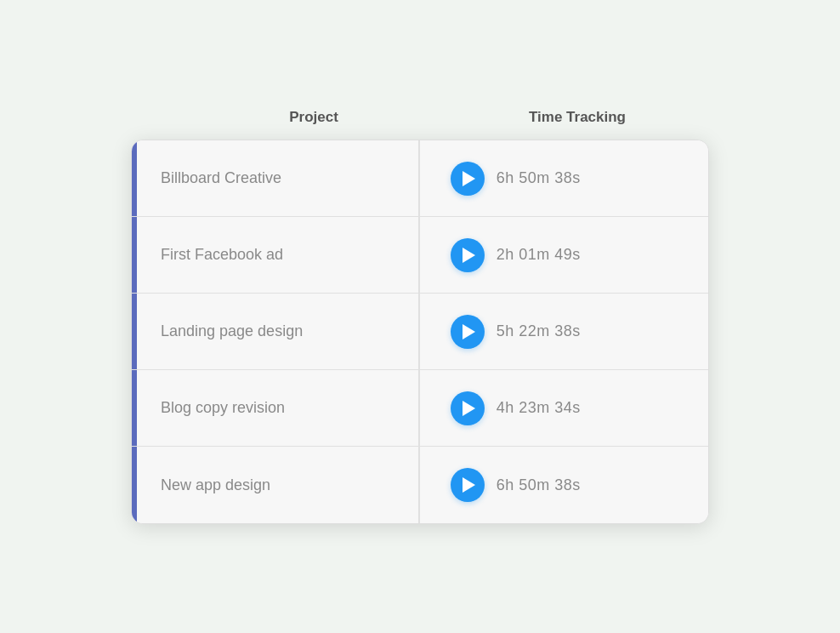  Describe the element at coordinates (420, 124) in the screenshot. I see `table-header: Project Time Tracking` at that location.